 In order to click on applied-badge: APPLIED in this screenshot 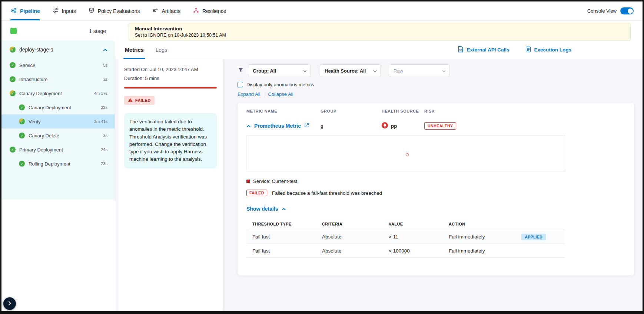, I will do `click(534, 237)`.